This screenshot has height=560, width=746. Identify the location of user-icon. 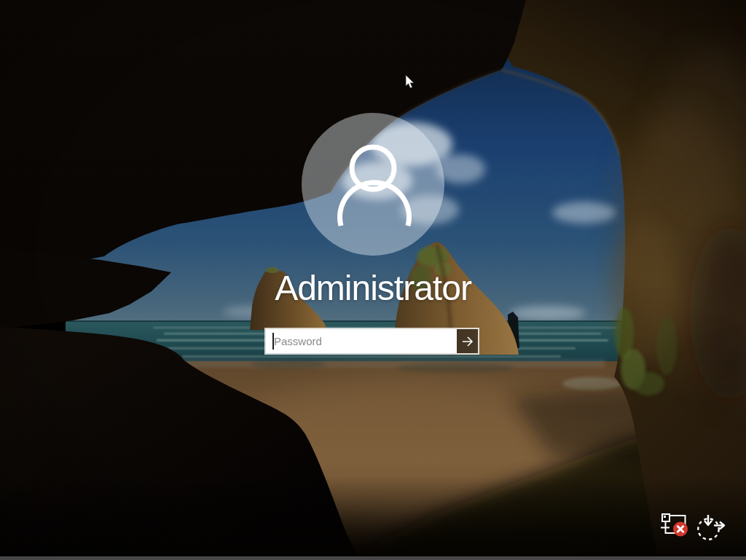
(373, 184).